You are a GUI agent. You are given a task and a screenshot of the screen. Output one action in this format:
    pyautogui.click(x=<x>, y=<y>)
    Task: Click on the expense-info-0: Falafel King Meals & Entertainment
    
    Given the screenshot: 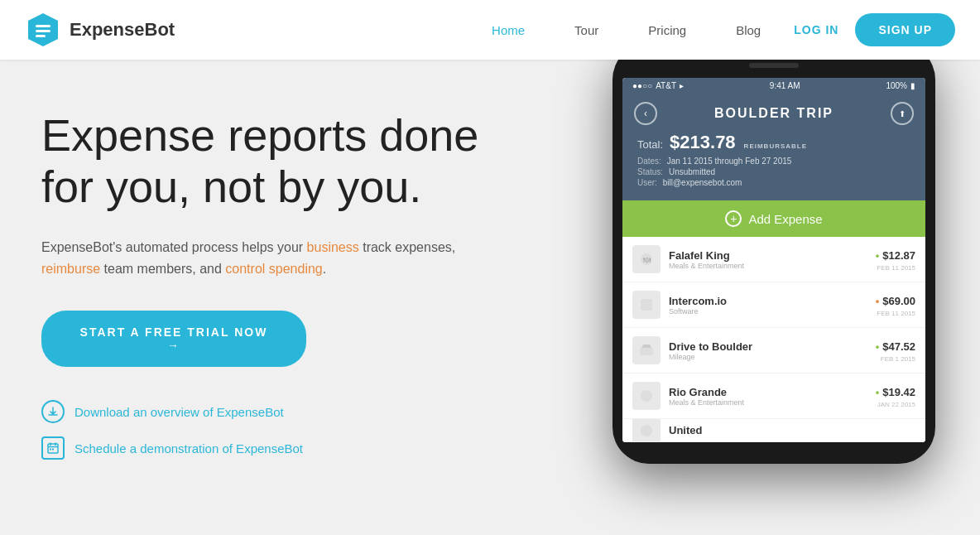 What is the action you would take?
    pyautogui.click(x=768, y=260)
    